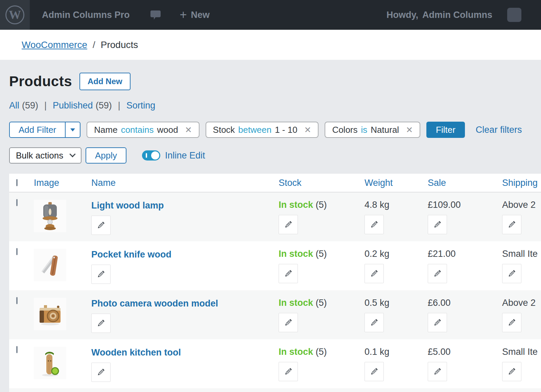 The image size is (541, 392). What do you see at coordinates (131, 255) in the screenshot?
I see `product-name-link: Pocket knife wood` at bounding box center [131, 255].